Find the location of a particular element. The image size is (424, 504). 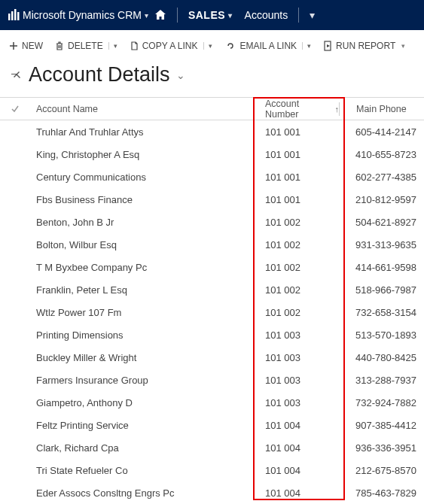

command-bar: NEW DELETE ▾ COPY A LINK ▾ EMAIL A LINK … is located at coordinates (212, 46).